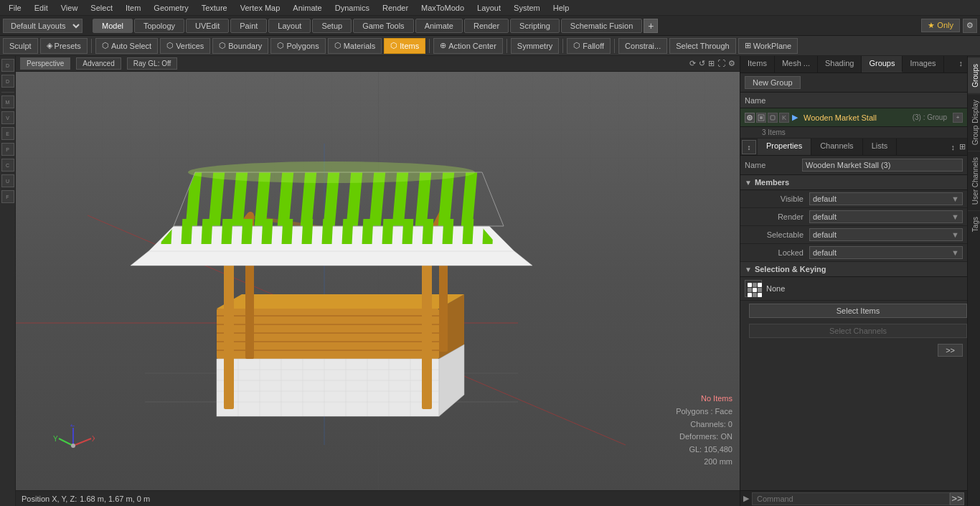 This screenshot has height=506, width=980. Describe the element at coordinates (702, 63) in the screenshot. I see `vp-icon-2: ↺` at that location.